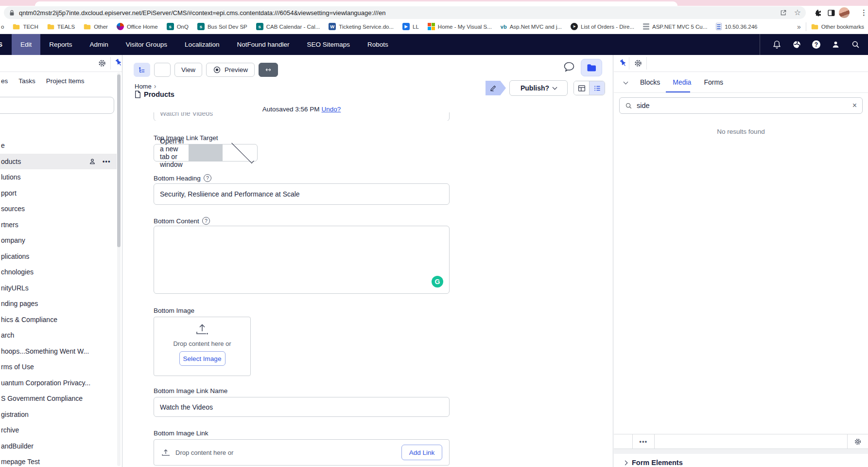 This screenshot has height=467, width=868. What do you see at coordinates (58, 430) in the screenshot?
I see `tree-item-archive: rchive` at bounding box center [58, 430].